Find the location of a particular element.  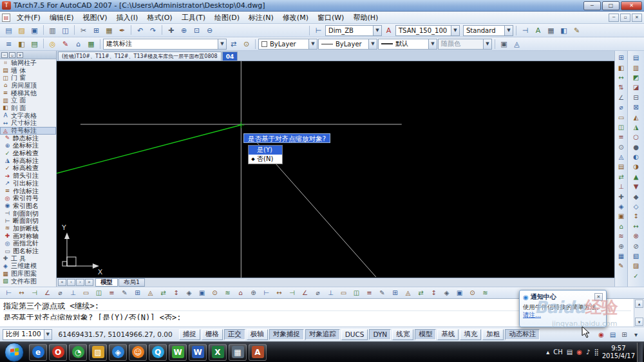

palette-close-button: ✕ is located at coordinates (20, 55).